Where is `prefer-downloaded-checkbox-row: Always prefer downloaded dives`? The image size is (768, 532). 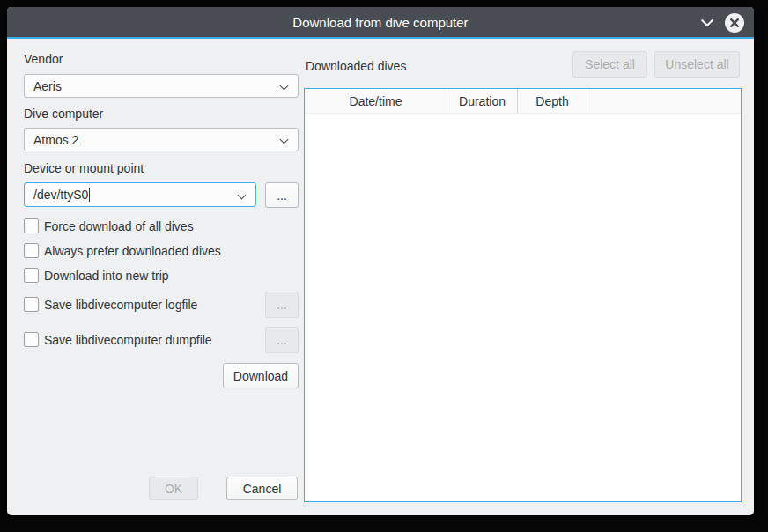
prefer-downloaded-checkbox-row: Always prefer downloaded dives is located at coordinates (122, 250).